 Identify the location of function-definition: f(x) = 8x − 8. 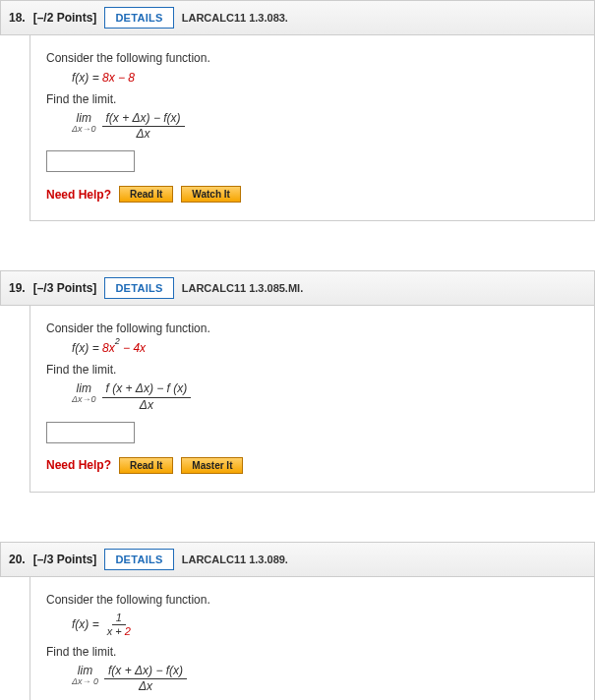
(325, 78).